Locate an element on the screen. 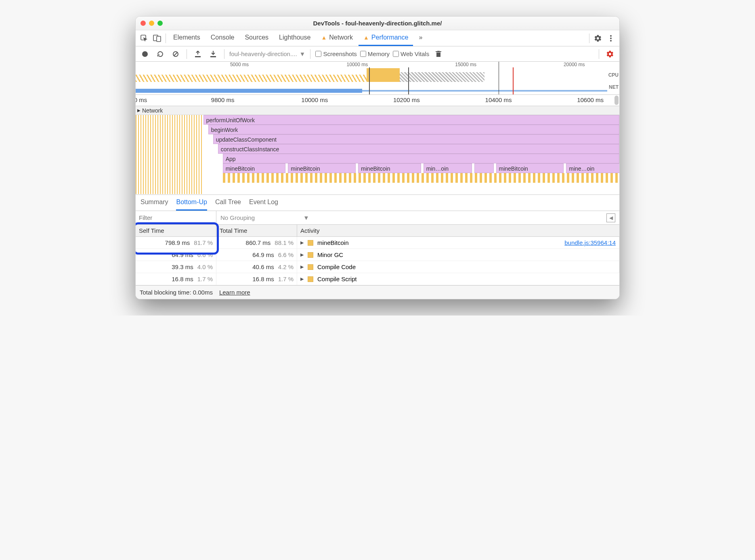 The image size is (755, 560). kebab-menu-icon is located at coordinates (611, 38).